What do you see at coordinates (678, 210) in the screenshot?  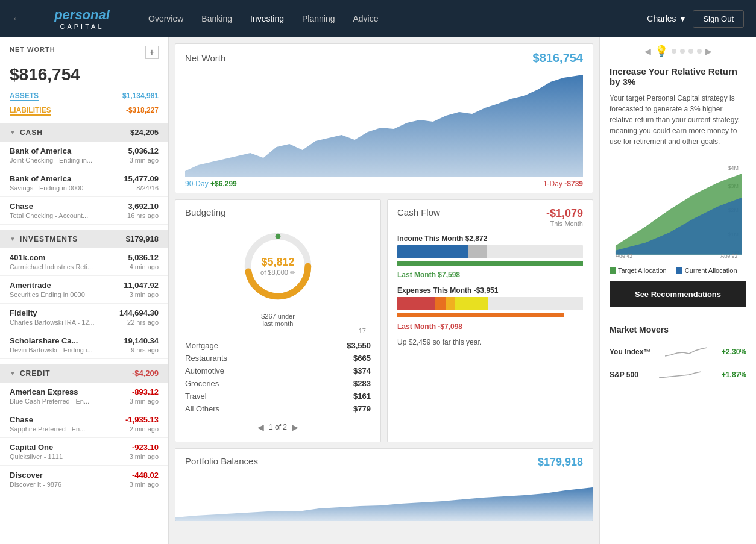 I see `allocation-chart: $4M $3M $2M $1M $0 Age 42 Age 92` at bounding box center [678, 210].